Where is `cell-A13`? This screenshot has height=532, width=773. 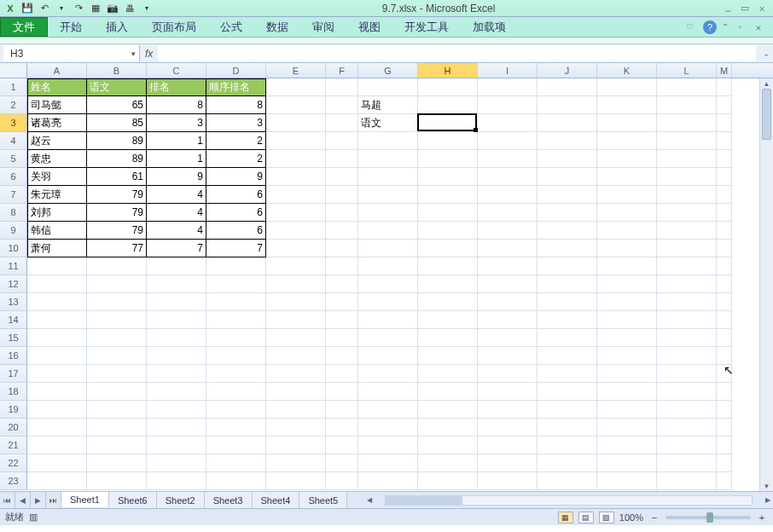 cell-A13 is located at coordinates (57, 302).